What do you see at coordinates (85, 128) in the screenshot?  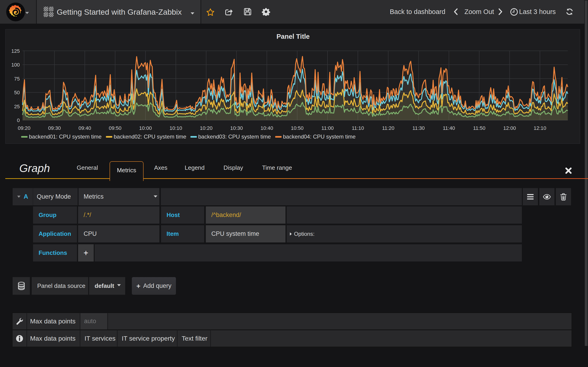 I see `svg-text: 09:40` at bounding box center [85, 128].